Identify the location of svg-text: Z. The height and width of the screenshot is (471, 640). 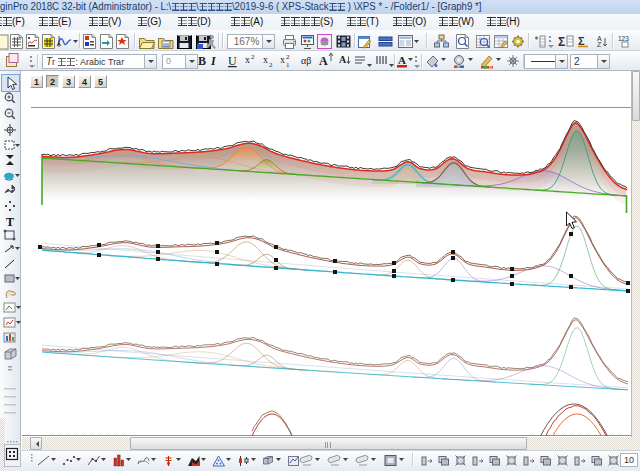
(600, 44).